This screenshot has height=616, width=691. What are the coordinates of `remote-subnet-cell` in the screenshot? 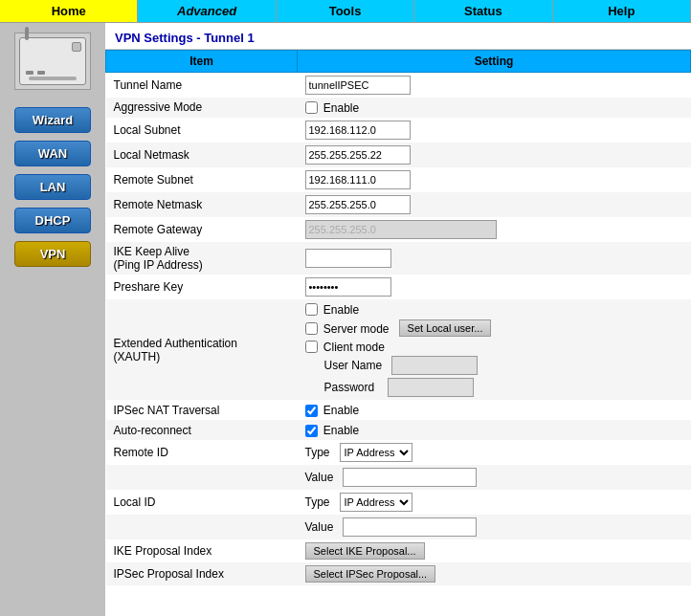 It's located at (494, 180).